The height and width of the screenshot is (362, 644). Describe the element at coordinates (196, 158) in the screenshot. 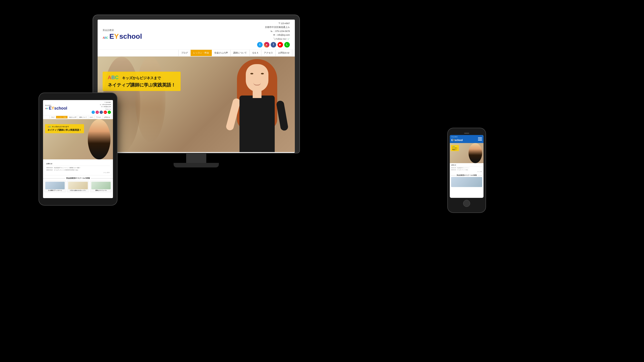

I see `monitor-stand-neck` at that location.